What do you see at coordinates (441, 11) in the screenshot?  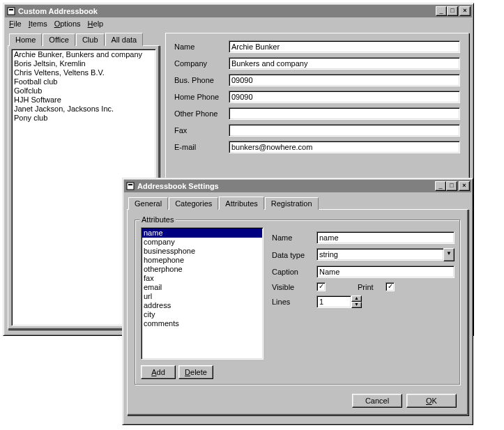 I see `minimize-button: _` at bounding box center [441, 11].